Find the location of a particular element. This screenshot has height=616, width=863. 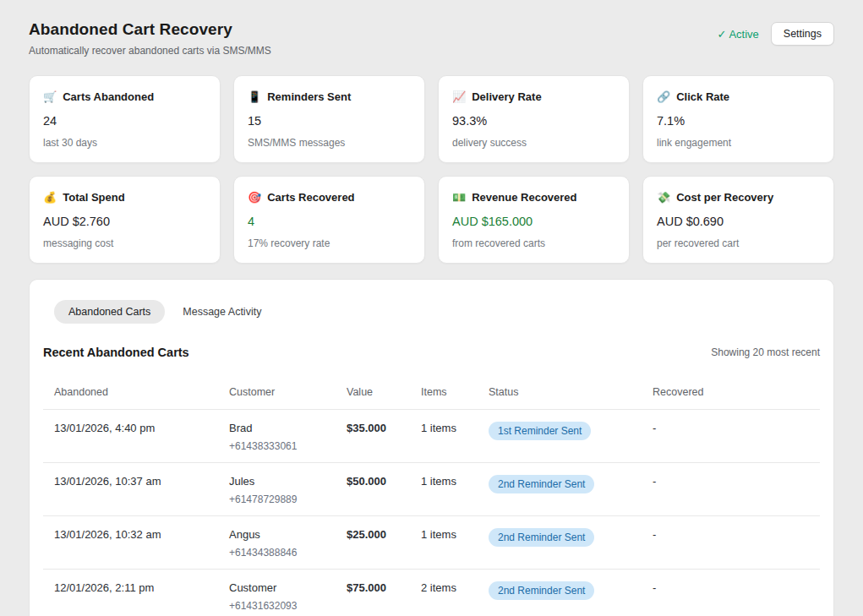

stat-subtitle: delivery success is located at coordinates (534, 143).